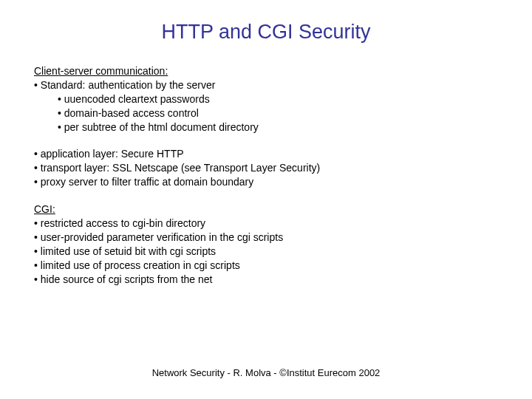  I want to click on bullet-item: • uuencoded cleartext passwords, so click(266, 99).